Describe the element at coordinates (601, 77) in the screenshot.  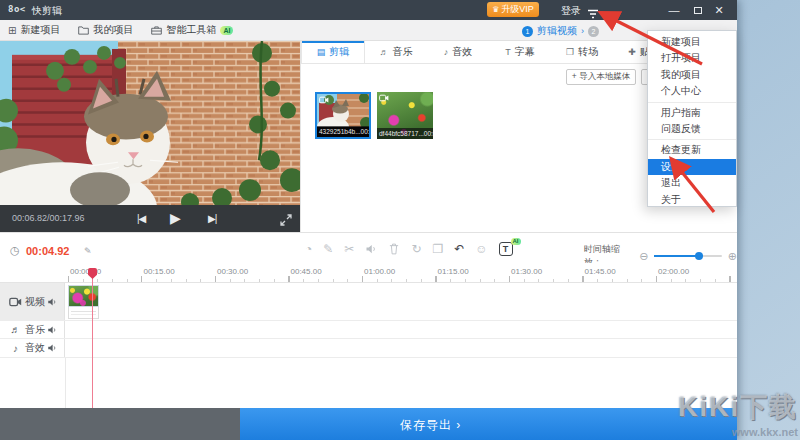
I see `import-local-media-button: + 导入本地媒体` at that location.